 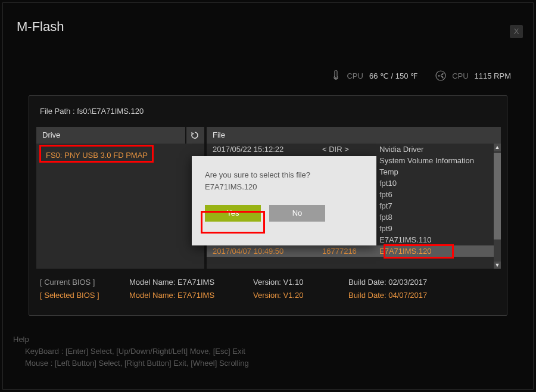 I want to click on file-size: 16777216, so click(x=351, y=251).